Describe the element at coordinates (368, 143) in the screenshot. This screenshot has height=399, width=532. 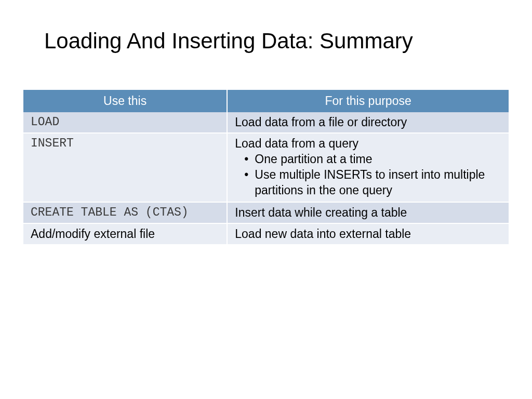
I see `purpose-text: Load data from a query` at that location.